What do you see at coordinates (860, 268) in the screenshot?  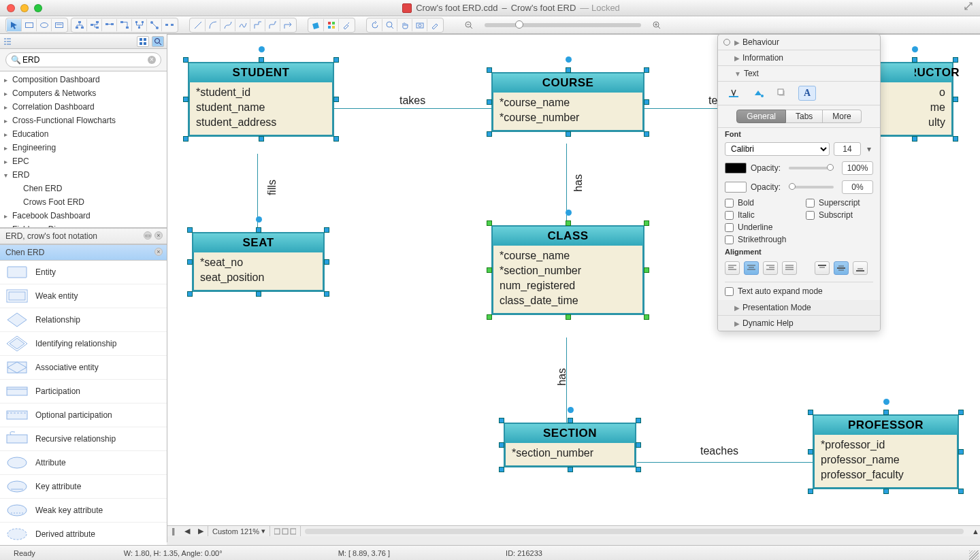 I see `valign-bottom-button` at bounding box center [860, 268].